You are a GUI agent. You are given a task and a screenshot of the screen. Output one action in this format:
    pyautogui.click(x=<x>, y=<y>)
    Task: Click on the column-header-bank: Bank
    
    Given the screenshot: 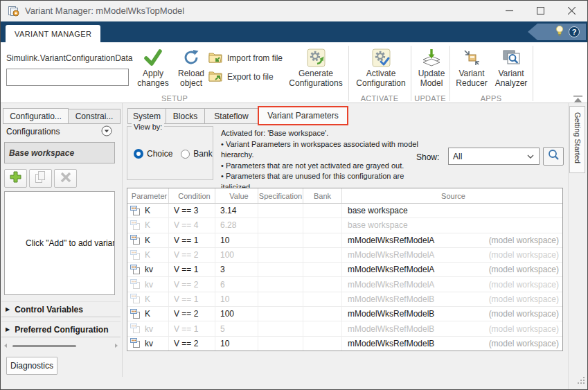 What is the action you would take?
    pyautogui.click(x=323, y=195)
    